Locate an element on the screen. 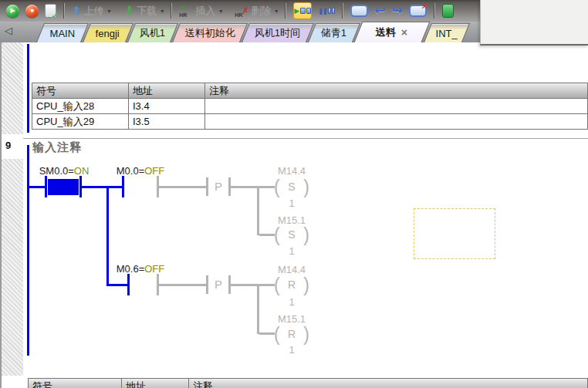 This screenshot has height=388, width=588. power-rail-upper is located at coordinates (28, 88).